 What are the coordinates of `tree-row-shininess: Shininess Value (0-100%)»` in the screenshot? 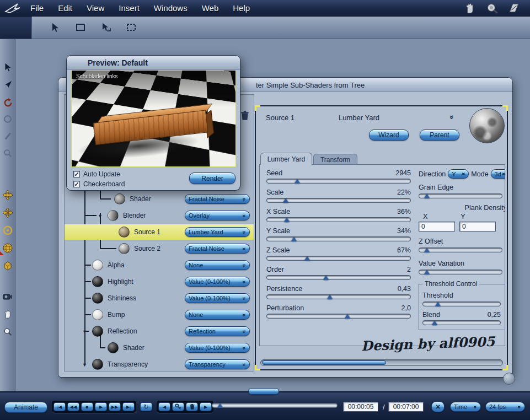 It's located at (159, 298).